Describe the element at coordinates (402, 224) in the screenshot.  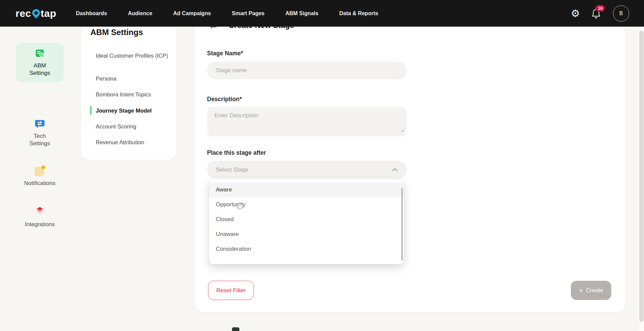
I see `dropdown-scrollbar` at that location.